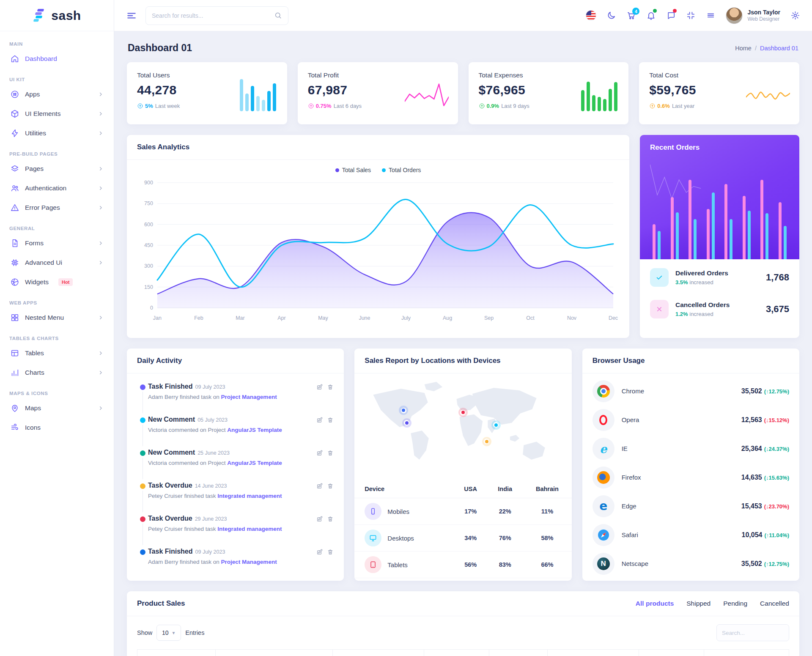  I want to click on sidebar-item-icons: Icons, so click(57, 428).